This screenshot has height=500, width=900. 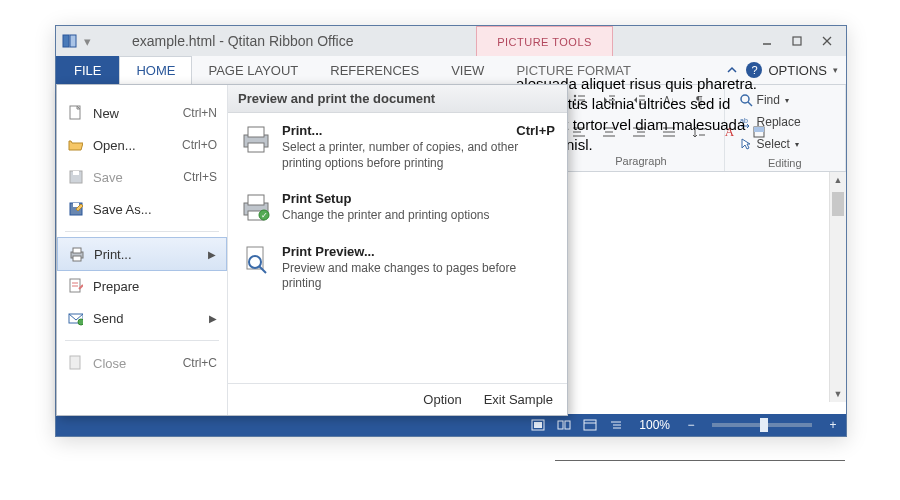 What do you see at coordinates (764, 425) in the screenshot?
I see `zoom-slider-thumb` at bounding box center [764, 425].